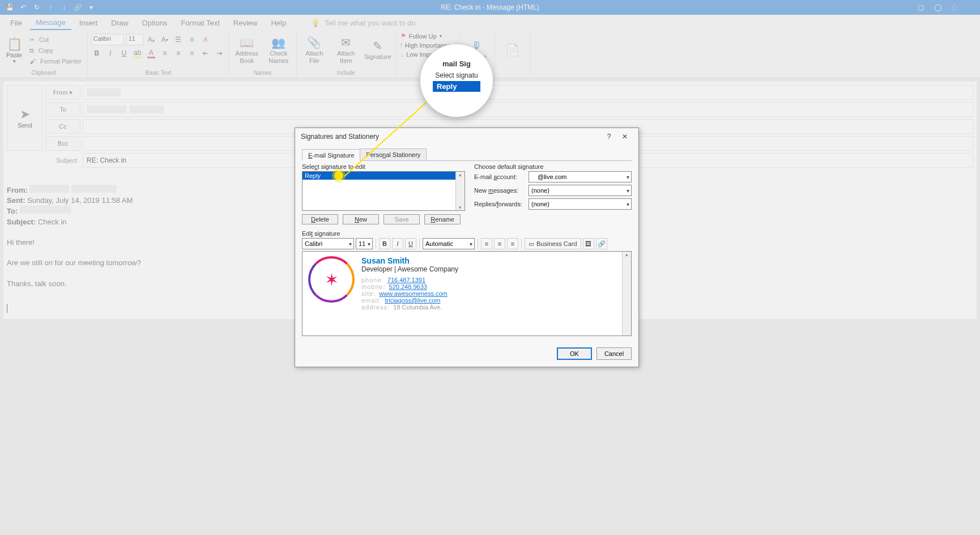 The image size is (980, 535). I want to click on new-messages-label: New messages:, so click(501, 190).